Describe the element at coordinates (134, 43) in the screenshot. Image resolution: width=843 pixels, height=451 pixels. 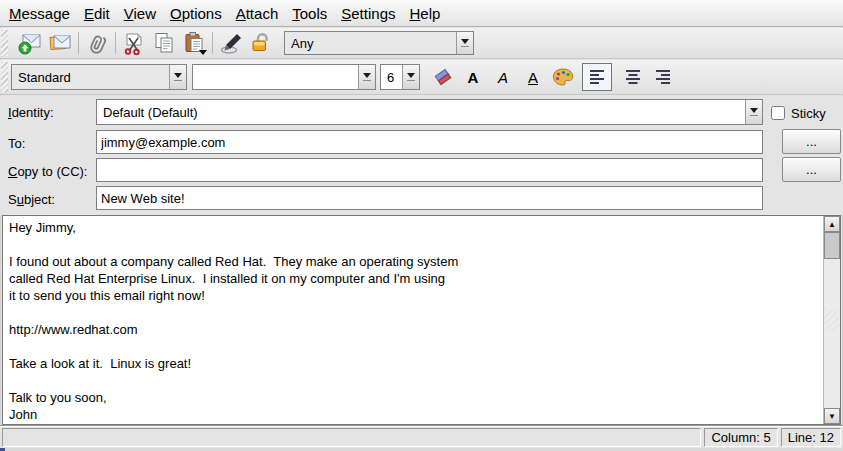
I see `cut-button` at that location.